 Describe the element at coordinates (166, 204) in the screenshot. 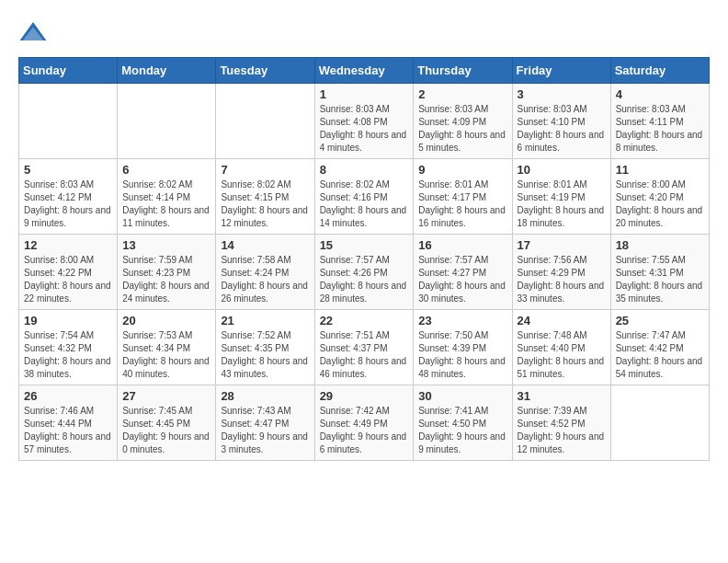

I see `day-detail: Sunrise: 8:02 AM Sunset: 4:14 PM Dayligh…` at that location.